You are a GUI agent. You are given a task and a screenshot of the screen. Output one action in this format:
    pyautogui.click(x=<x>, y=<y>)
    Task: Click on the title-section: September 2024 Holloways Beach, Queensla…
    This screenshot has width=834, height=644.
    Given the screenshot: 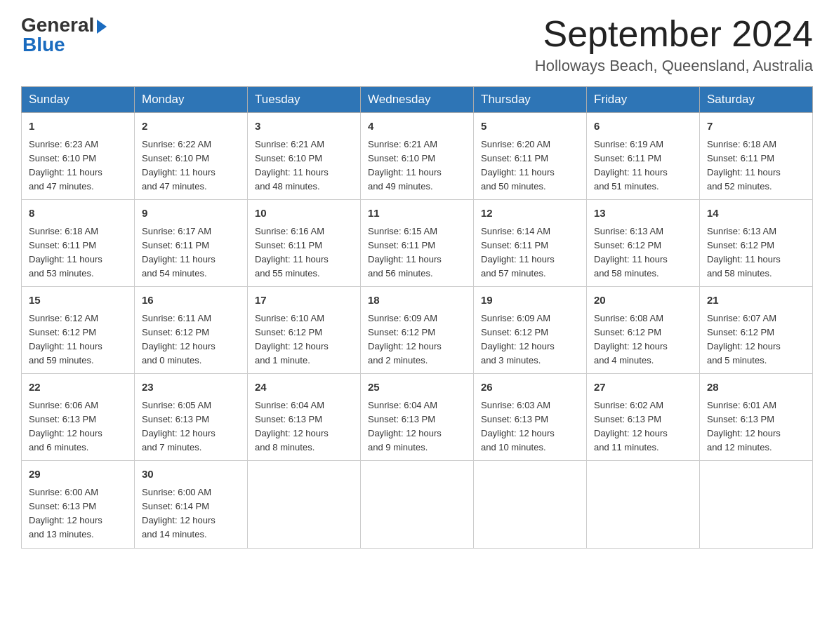 What is the action you would take?
    pyautogui.click(x=674, y=45)
    